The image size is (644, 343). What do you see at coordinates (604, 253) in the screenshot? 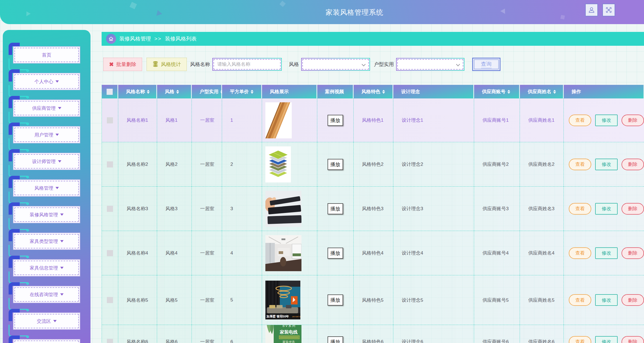
I see `actions-cell: 查看 修改 删除` at bounding box center [604, 253].